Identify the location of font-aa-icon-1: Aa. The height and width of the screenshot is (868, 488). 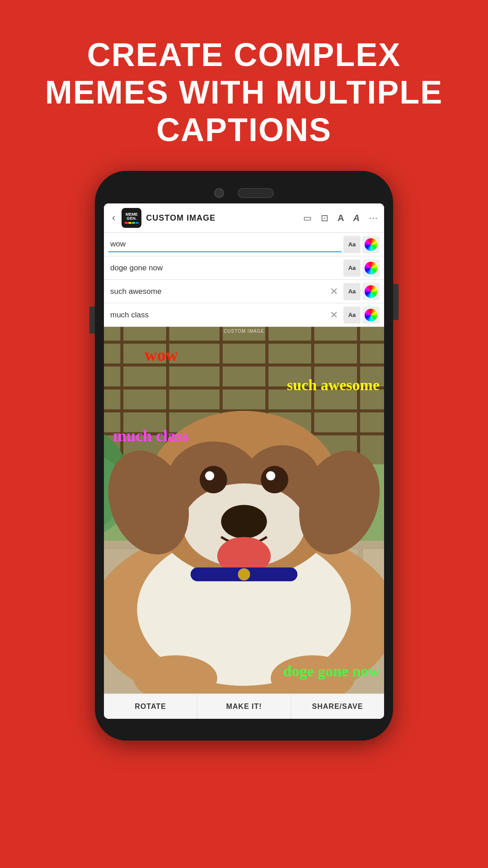
(352, 244).